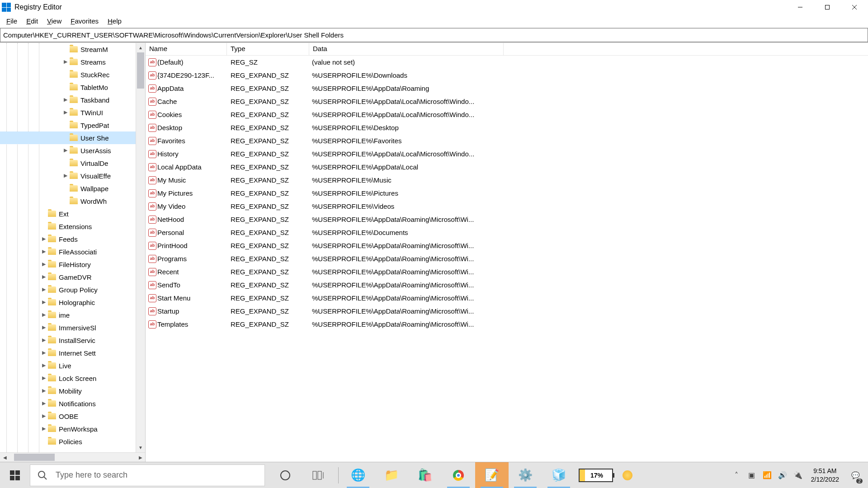 This screenshot has width=868, height=488. Describe the element at coordinates (34, 457) in the screenshot. I see `scroll-thumb` at that location.